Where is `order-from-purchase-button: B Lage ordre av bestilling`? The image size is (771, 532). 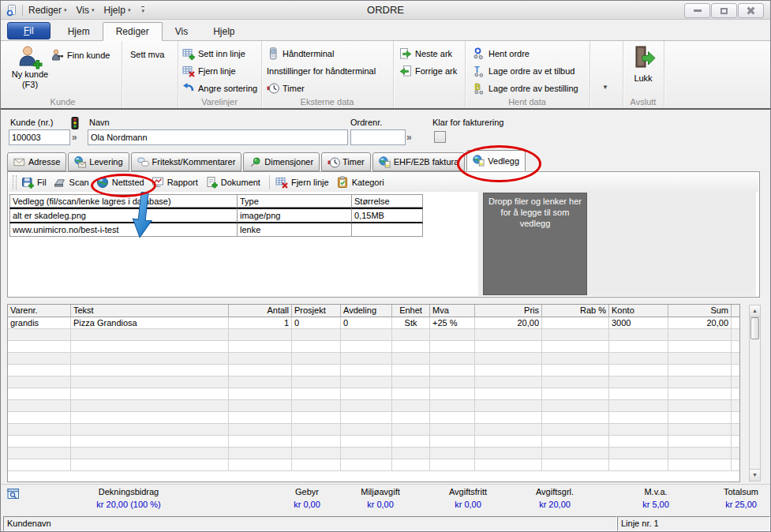
order-from-purchase-button: B Lage ordre av bestilling is located at coordinates (526, 88).